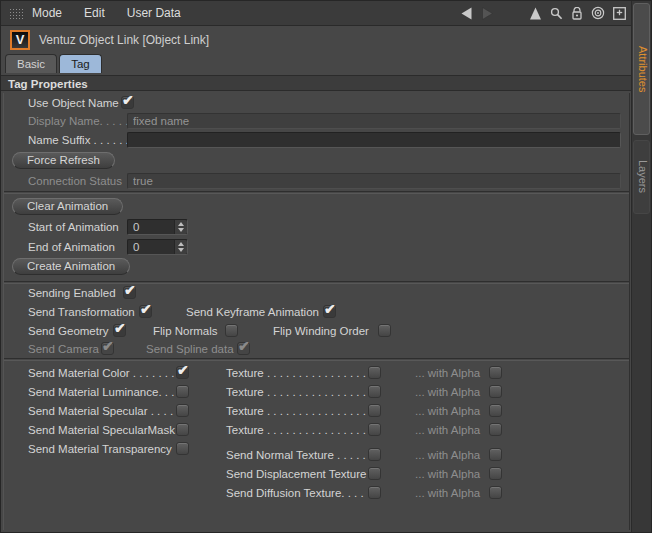 The image size is (652, 533). Describe the element at coordinates (642, 69) in the screenshot. I see `side-tab-attributes: Attributes` at that location.